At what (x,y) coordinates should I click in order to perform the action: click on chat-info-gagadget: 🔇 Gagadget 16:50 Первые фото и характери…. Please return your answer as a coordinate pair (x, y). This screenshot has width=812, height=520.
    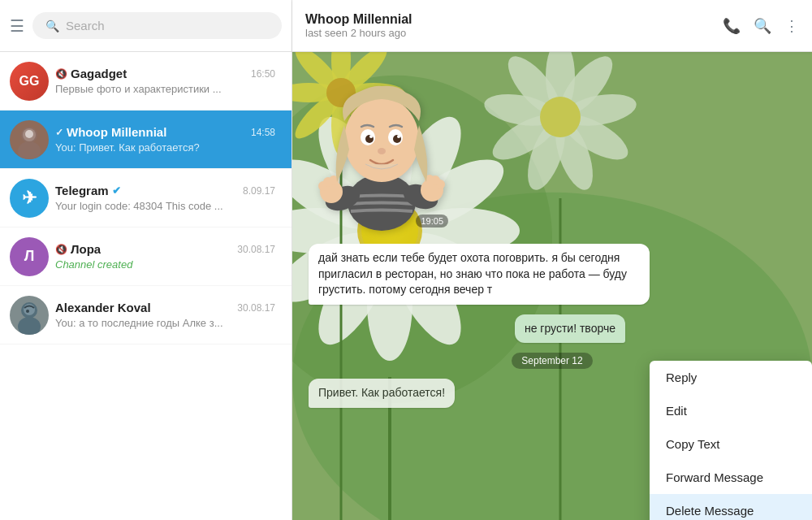
    Looking at the image, I should click on (166, 81).